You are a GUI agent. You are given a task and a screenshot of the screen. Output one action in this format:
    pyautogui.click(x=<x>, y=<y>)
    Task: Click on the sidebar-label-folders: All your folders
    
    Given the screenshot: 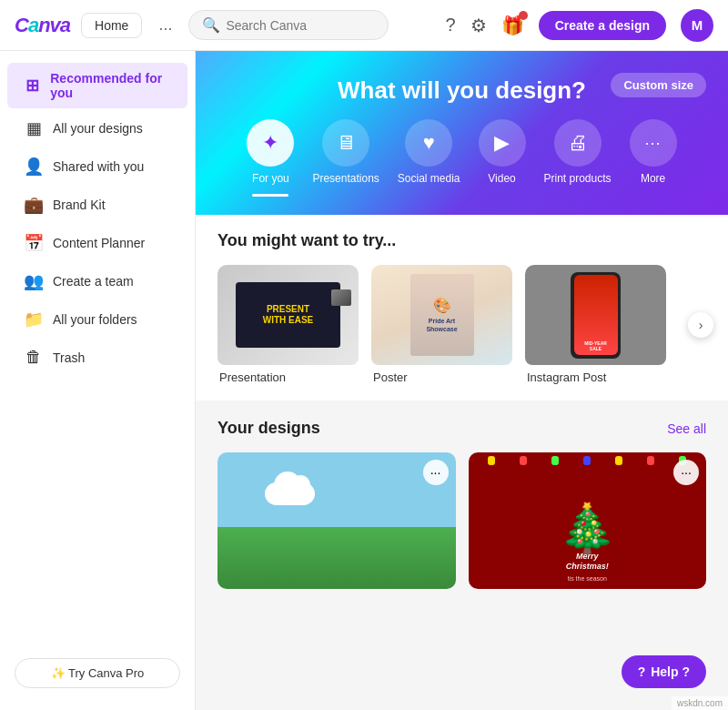 What is the action you would take?
    pyautogui.click(x=95, y=320)
    